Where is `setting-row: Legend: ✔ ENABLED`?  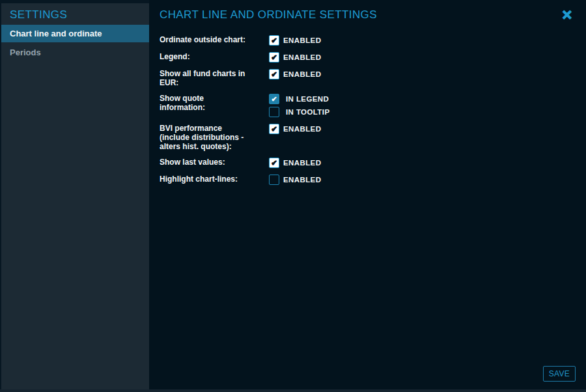
setting-row: Legend: ✔ ENABLED is located at coordinates (367, 57).